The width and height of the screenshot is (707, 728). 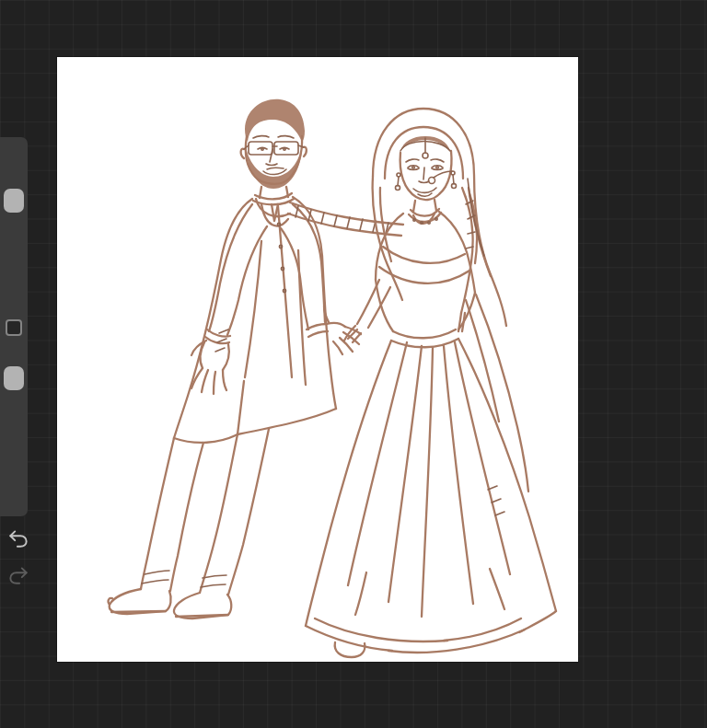 What do you see at coordinates (14, 201) in the screenshot?
I see `brush-size-slider-handle` at bounding box center [14, 201].